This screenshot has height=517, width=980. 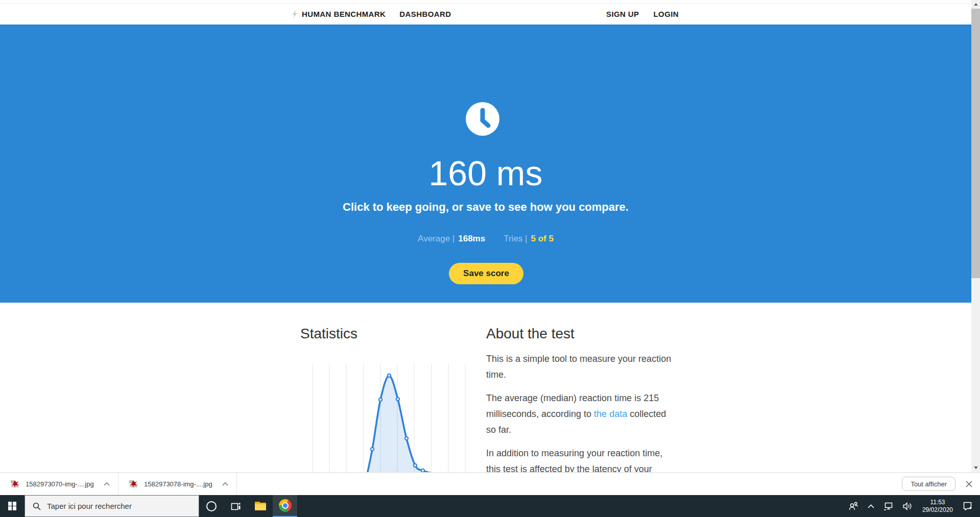 I want to click on cortana-icon, so click(x=211, y=506).